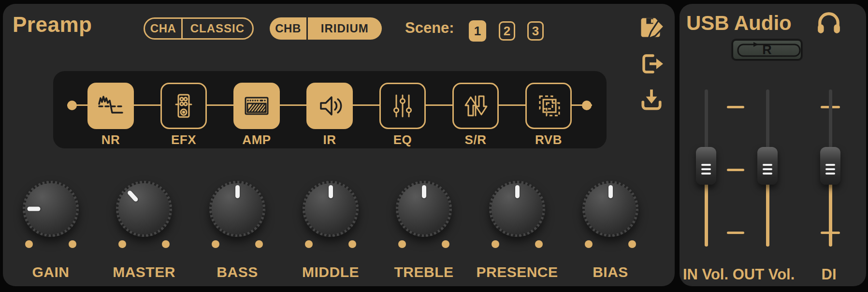 The width and height of the screenshot is (868, 292). What do you see at coordinates (767, 50) in the screenshot?
I see `lcd-screen: R` at bounding box center [767, 50].